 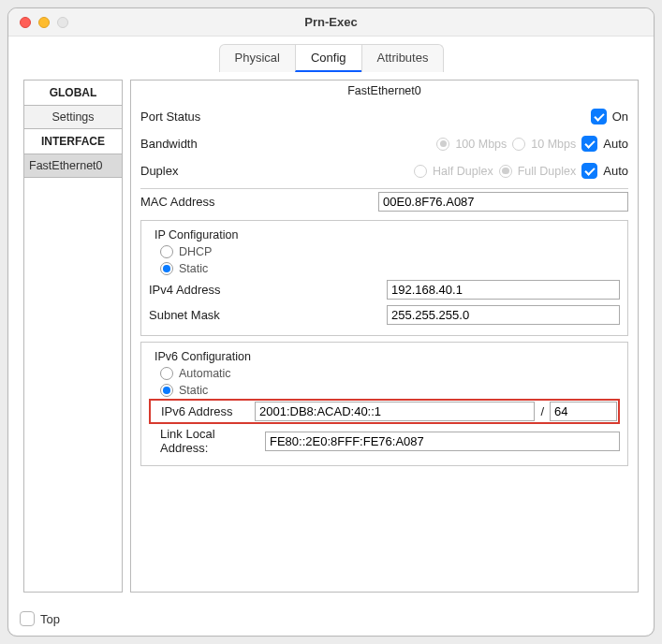 I want to click on bandwidth-10-radio, so click(x=519, y=144).